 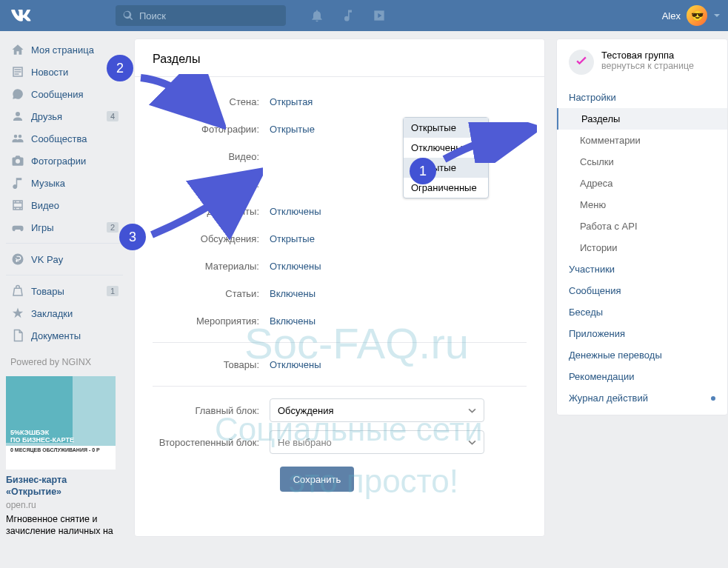 What do you see at coordinates (642, 227) in the screenshot?
I see `menu-api: Работа с API` at bounding box center [642, 227].